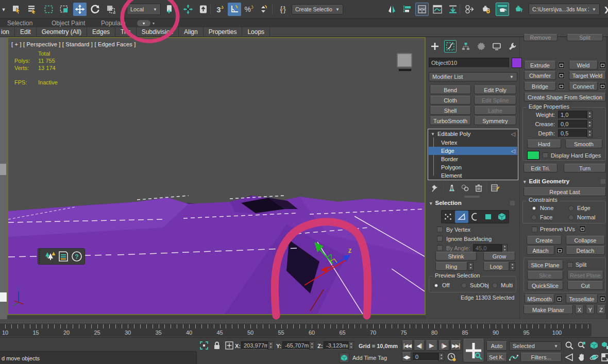 This screenshot has width=608, height=364. I want to click on stack-row-element: Element, so click(473, 176).